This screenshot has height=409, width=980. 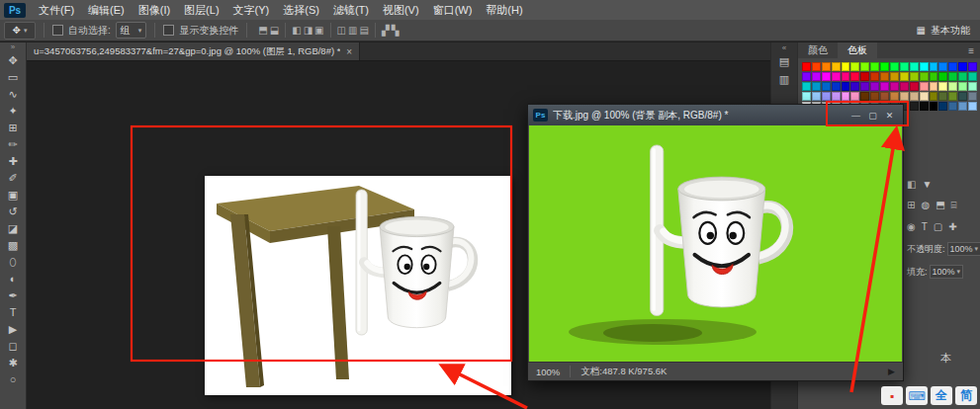 I want to click on panel-icon: ▼, so click(x=927, y=184).